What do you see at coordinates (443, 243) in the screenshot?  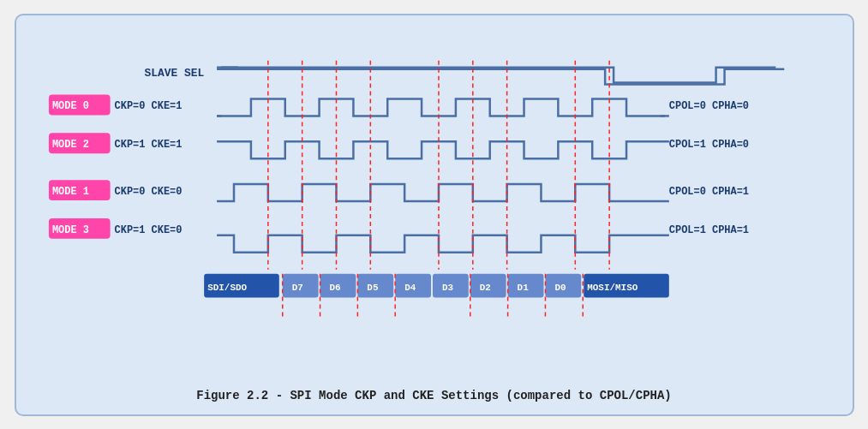 I see `mode3-waveform` at bounding box center [443, 243].